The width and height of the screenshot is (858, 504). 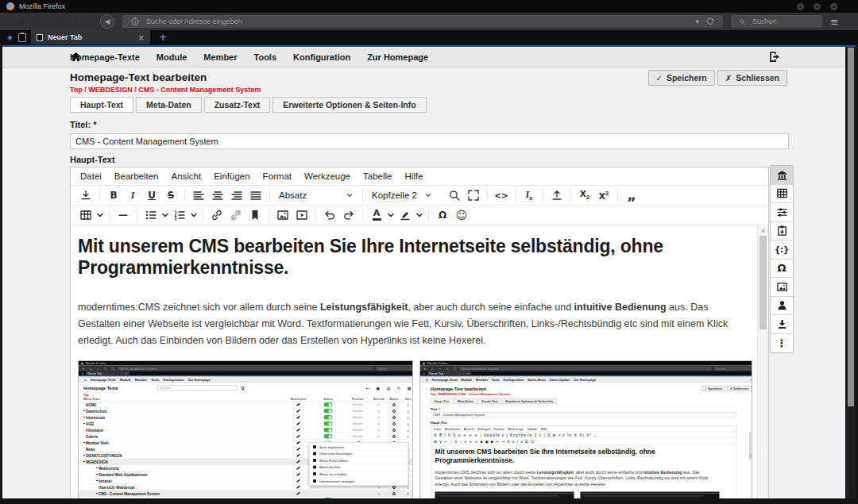 I want to click on bookmark-star-icon: ★, so click(x=10, y=38).